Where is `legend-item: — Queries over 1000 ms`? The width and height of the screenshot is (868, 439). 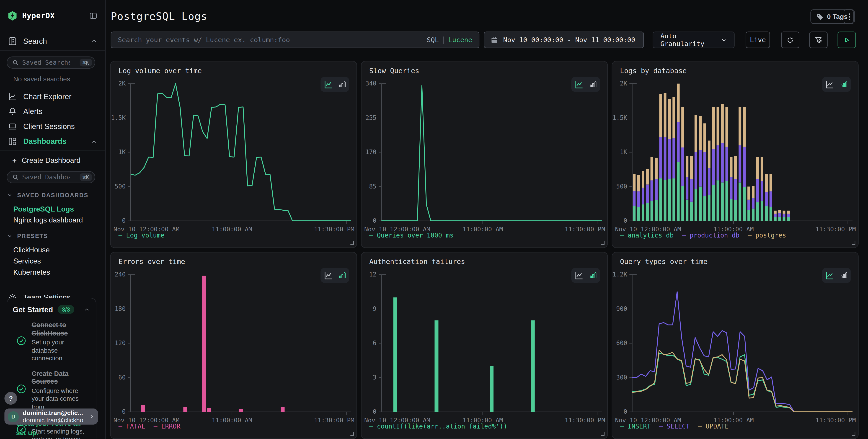
legend-item: — Queries over 1000 ms is located at coordinates (411, 235).